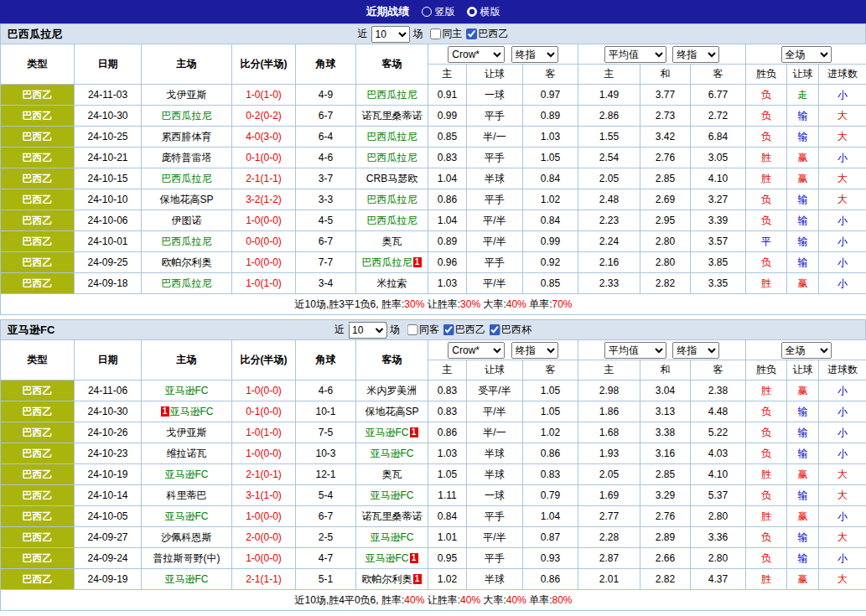 This screenshot has height=616, width=866. What do you see at coordinates (438, 12) in the screenshot?
I see `layout-radio-vertical: 竖版` at bounding box center [438, 12].